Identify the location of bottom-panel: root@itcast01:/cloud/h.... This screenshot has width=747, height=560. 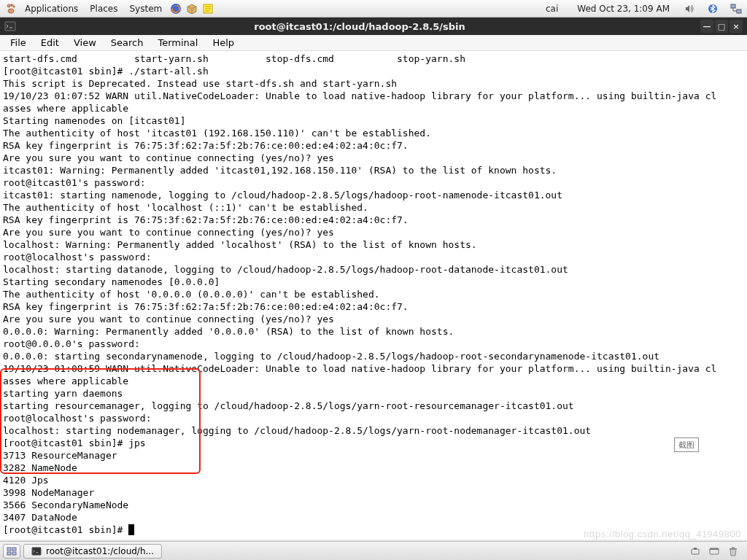
(374, 551).